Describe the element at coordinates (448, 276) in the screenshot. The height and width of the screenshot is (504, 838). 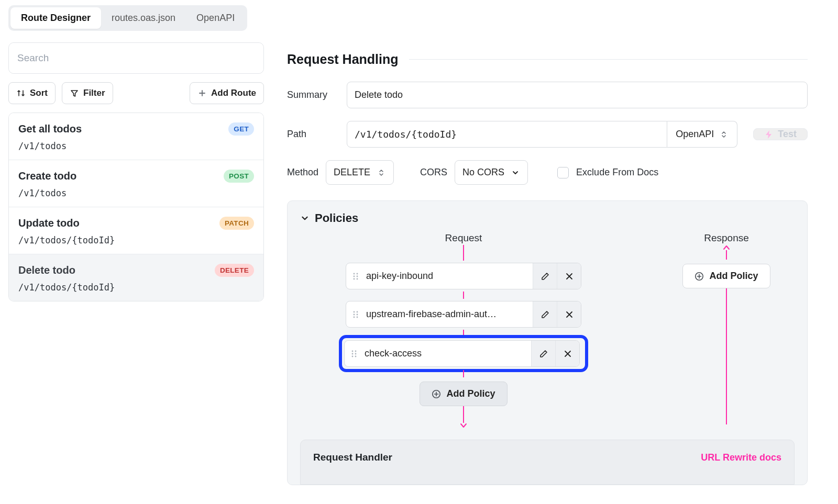
I see `policy-name: api-key-inbound` at that location.